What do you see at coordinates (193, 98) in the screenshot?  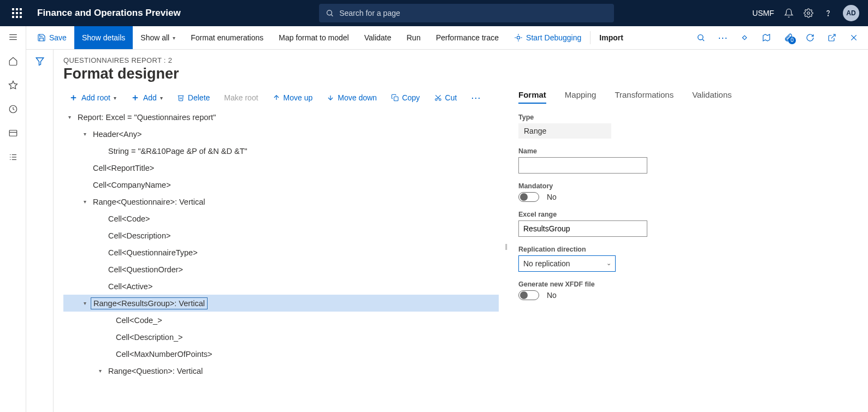 I see `delete-button: Delete` at bounding box center [193, 98].